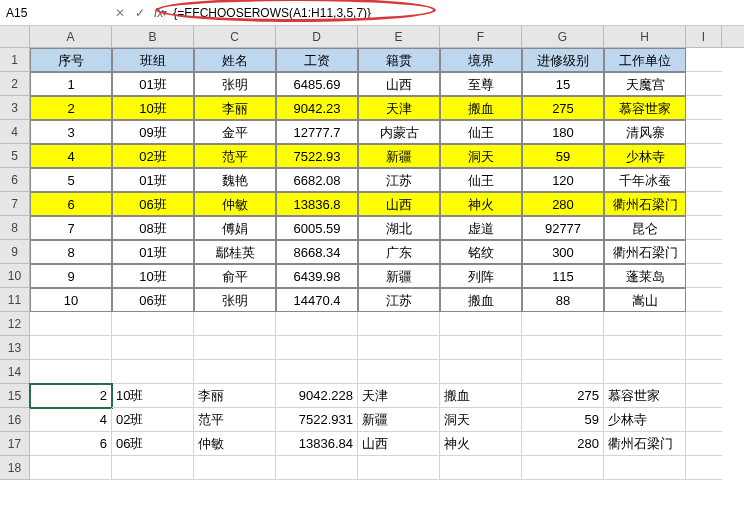 This screenshot has width=744, height=509. Describe the element at coordinates (235, 420) in the screenshot. I see `cell: 范平` at that location.